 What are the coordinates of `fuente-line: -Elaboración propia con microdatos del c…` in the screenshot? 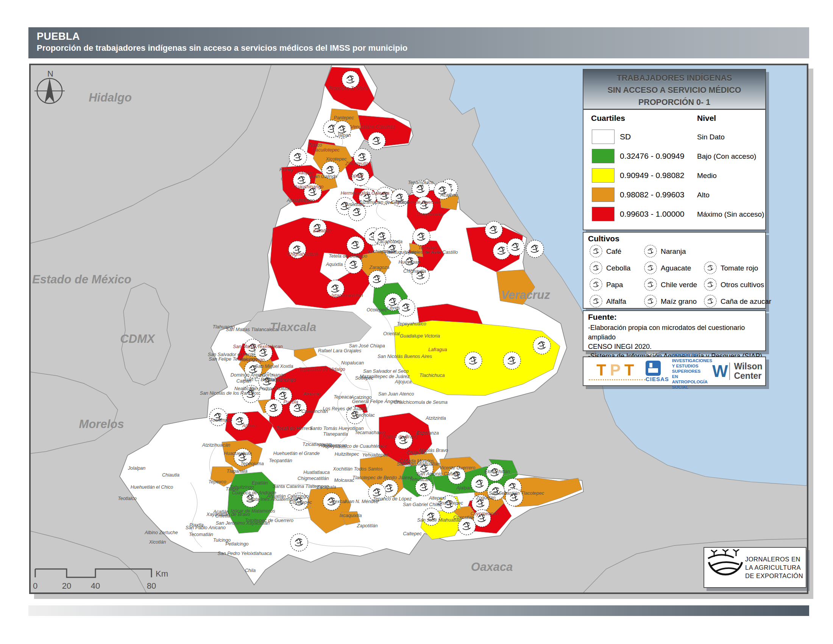 It's located at (677, 333).